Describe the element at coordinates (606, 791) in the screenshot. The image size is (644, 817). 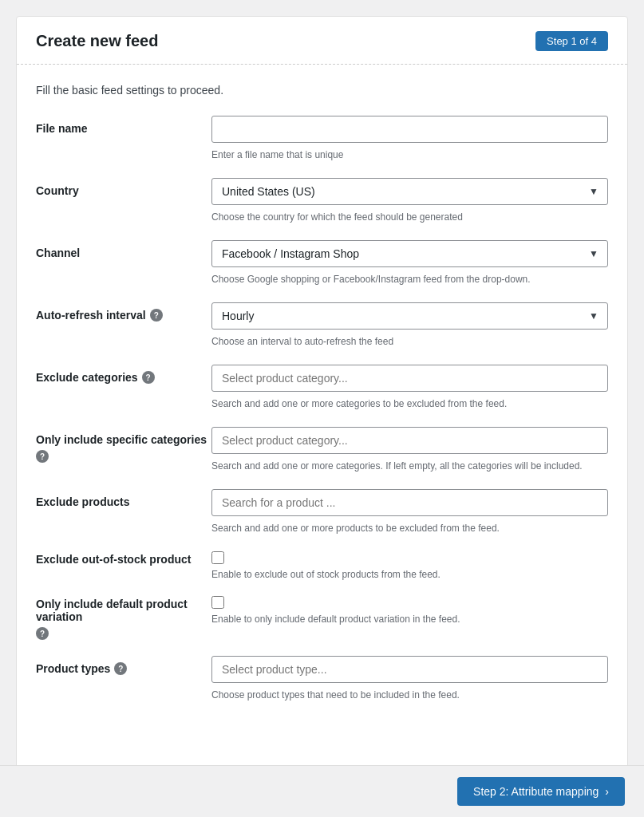
I see `arrow-right-icon: ›` at that location.